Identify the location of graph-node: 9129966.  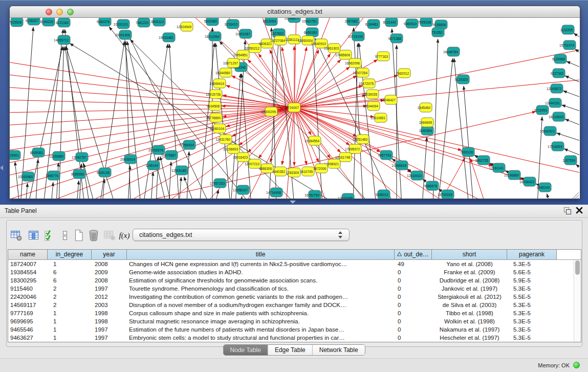
(559, 59).